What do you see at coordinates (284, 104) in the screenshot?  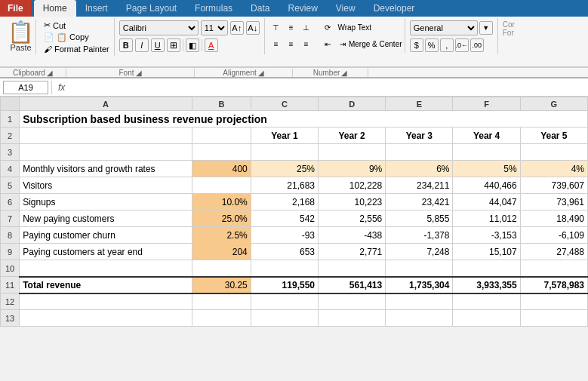 I see `col-header-c: C` at bounding box center [284, 104].